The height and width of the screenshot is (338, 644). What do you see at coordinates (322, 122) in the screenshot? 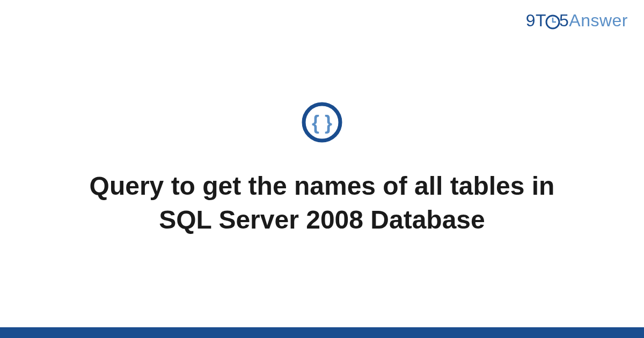
I see `code-braces-icon: { }` at bounding box center [322, 122].